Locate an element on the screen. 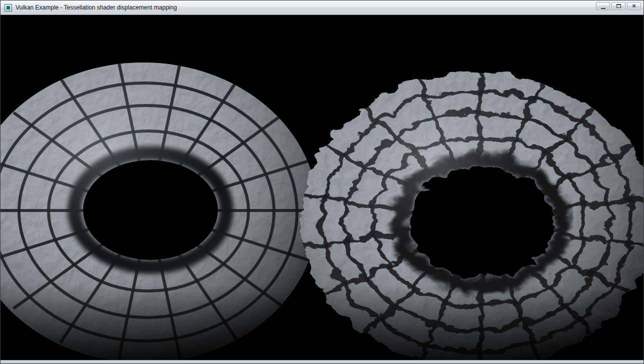 The image size is (644, 364). window-bottom-frame is located at coordinates (322, 362).